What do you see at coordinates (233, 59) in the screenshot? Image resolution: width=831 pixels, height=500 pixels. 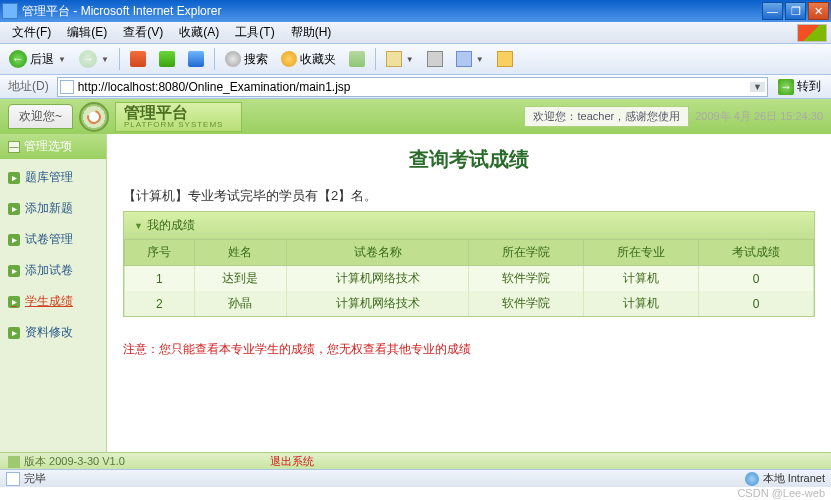 I see `search-icon` at bounding box center [233, 59].